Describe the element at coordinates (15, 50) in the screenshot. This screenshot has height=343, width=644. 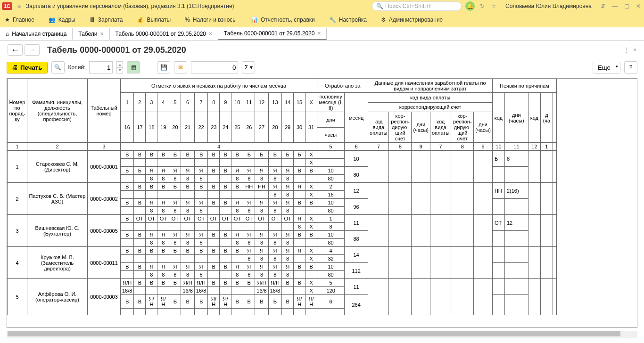
I see `nav-back: ←` at that location.